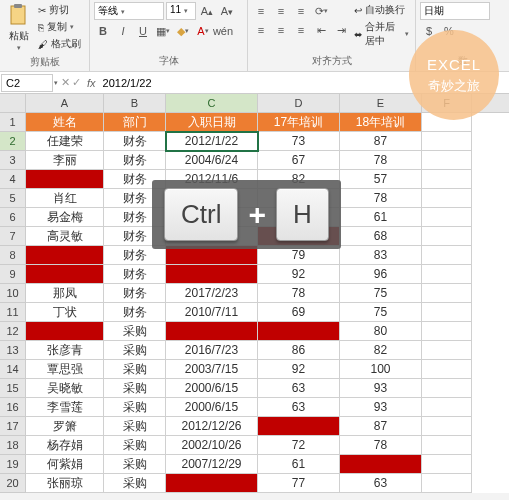 The image size is (509, 500). I want to click on cell: 那凤, so click(65, 294).